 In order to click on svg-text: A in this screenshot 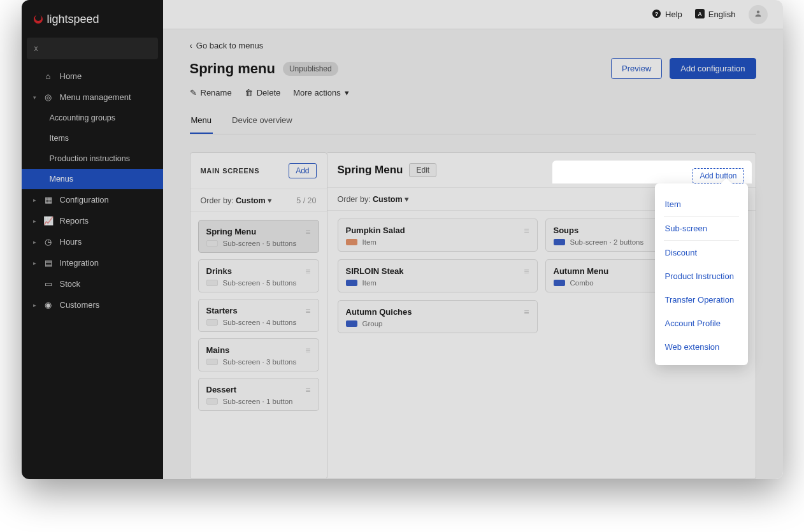, I will do `click(700, 14)`.